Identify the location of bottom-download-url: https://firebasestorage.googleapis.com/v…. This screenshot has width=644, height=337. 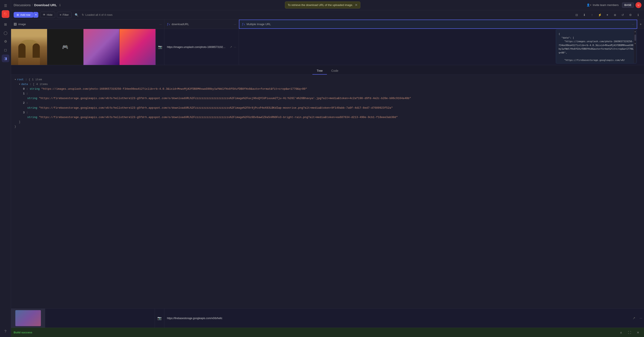
(400, 318).